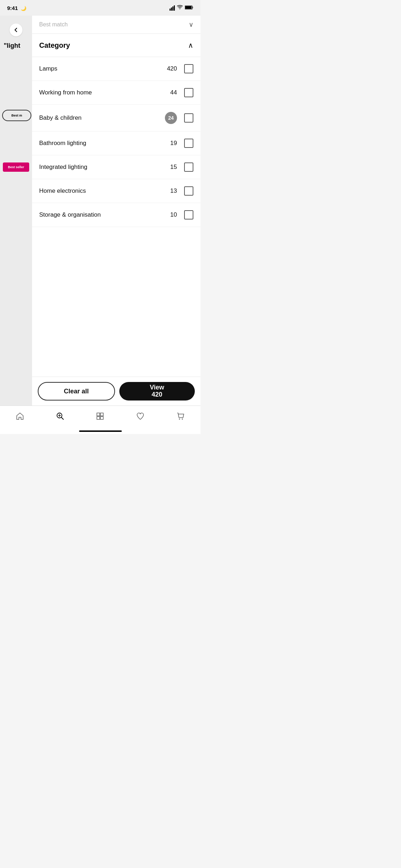  Describe the element at coordinates (102, 69) in the screenshot. I see `category-item-name: Lamps` at that location.